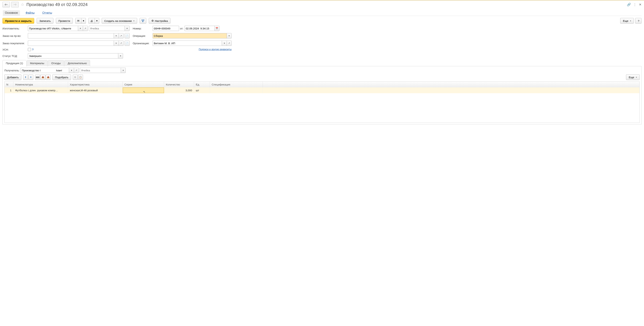 This screenshot has height=326, width=644. What do you see at coordinates (18, 21) in the screenshot?
I see `post-and-close-button: Провести и закрыть` at bounding box center [18, 21].